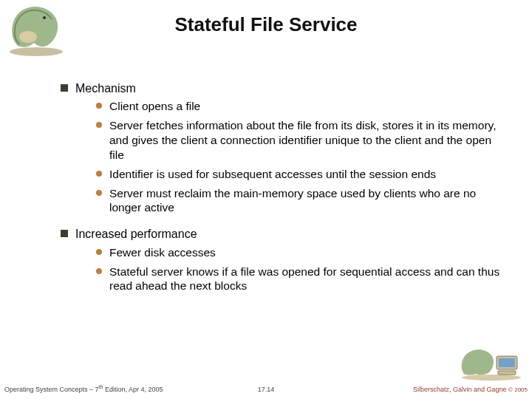 The width and height of the screenshot is (532, 399). Describe the element at coordinates (282, 262) in the screenshot. I see `bullet-level1: Increased performance Fewer disk accesse…` at that location.